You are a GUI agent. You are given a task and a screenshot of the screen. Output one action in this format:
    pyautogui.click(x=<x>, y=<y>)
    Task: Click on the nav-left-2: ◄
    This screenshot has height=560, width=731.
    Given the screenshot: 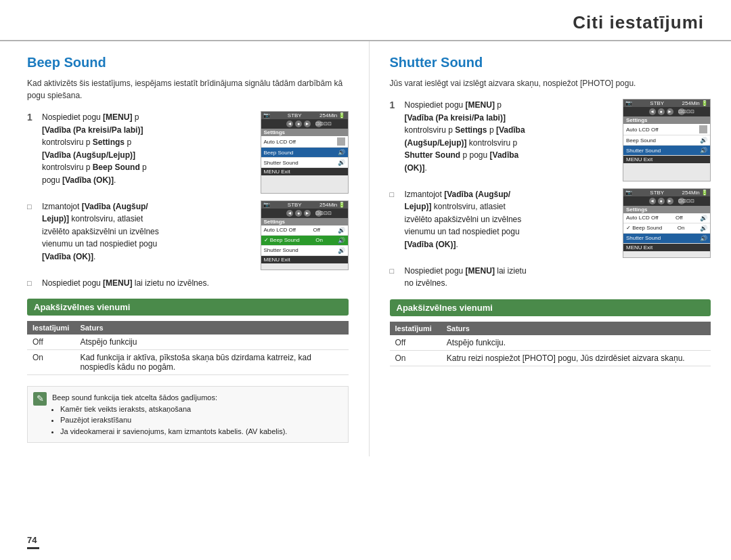 What is the action you would take?
    pyautogui.click(x=290, y=213)
    